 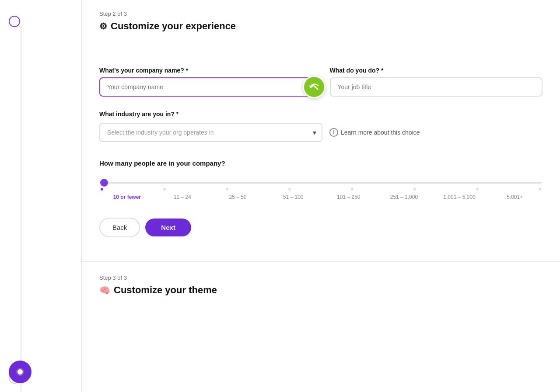 What do you see at coordinates (437, 70) in the screenshot?
I see `job-title-label: What do you do? *` at bounding box center [437, 70].